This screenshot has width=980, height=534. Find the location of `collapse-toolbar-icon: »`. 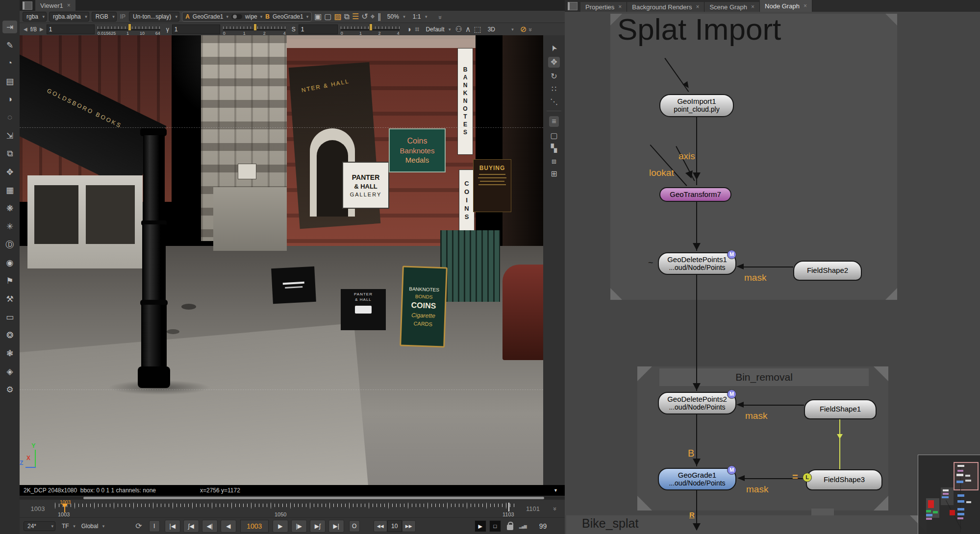

collapse-toolbar-icon: » is located at coordinates (440, 17).